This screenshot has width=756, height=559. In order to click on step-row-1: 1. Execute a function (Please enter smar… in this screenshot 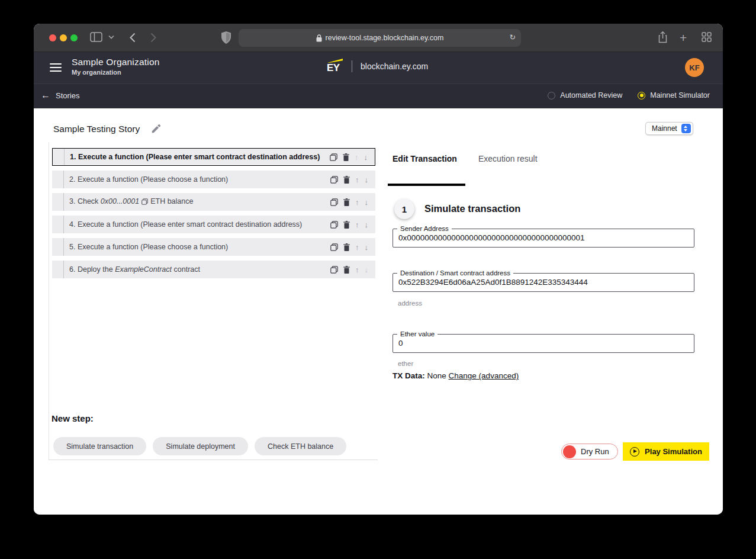, I will do `click(214, 157)`.